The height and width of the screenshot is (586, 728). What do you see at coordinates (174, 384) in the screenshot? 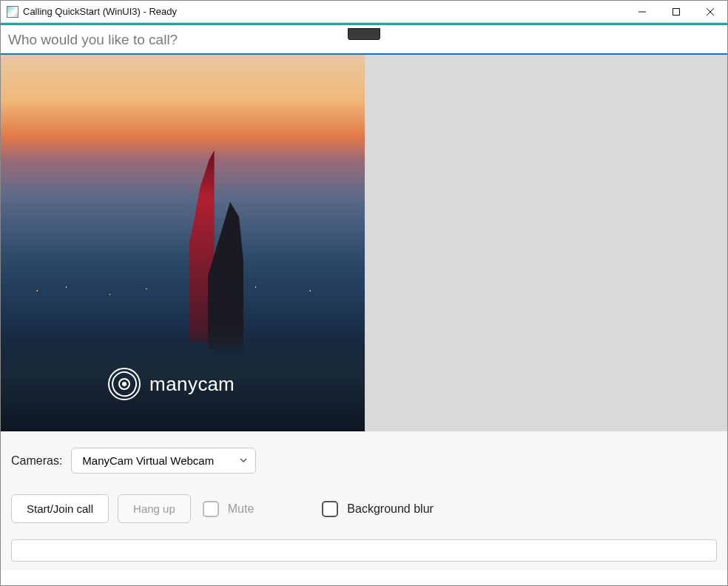
I see `watermark-brand-a: many` at bounding box center [174, 384].